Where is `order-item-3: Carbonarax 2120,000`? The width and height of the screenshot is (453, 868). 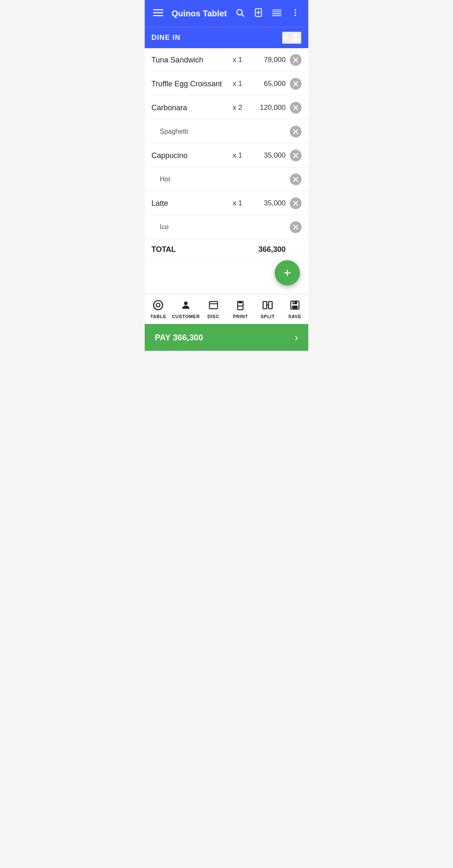 order-item-3: Carbonarax 2120,000 is located at coordinates (226, 108).